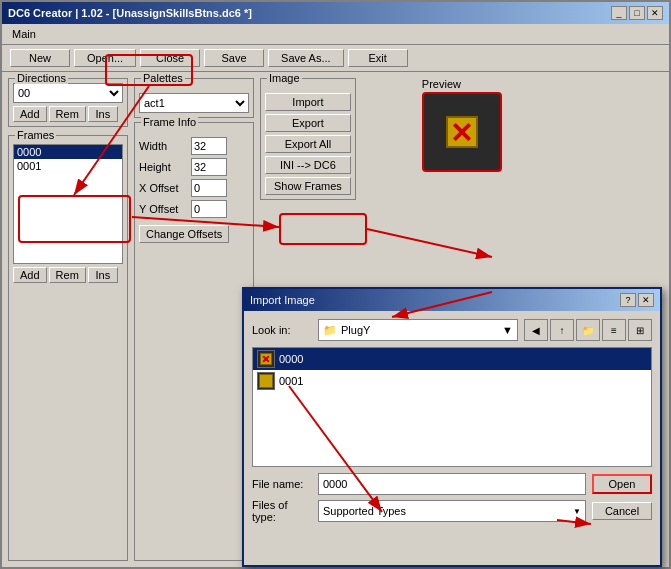  I want to click on x-offset-row: X Offset, so click(194, 188).